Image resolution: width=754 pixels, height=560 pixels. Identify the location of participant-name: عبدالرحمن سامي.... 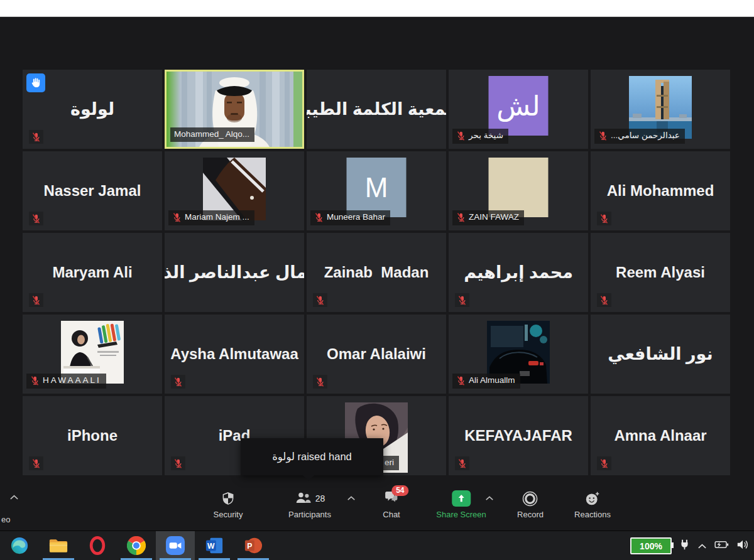
(645, 136).